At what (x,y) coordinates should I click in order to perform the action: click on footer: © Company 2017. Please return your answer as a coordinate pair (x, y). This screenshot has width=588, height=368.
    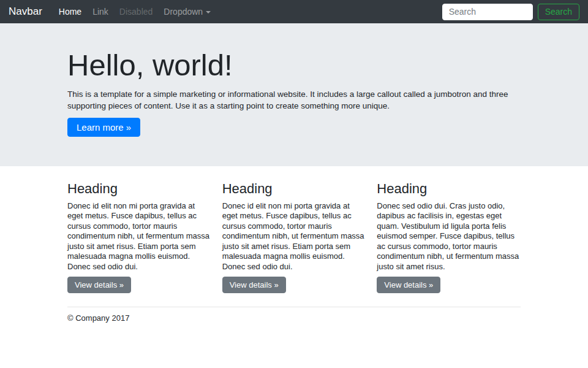
    Looking at the image, I should click on (294, 328).